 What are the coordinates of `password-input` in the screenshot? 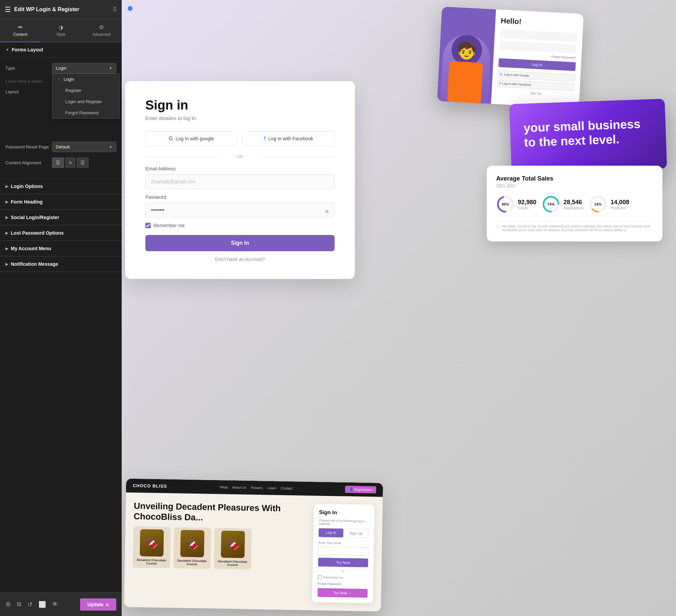 It's located at (240, 210).